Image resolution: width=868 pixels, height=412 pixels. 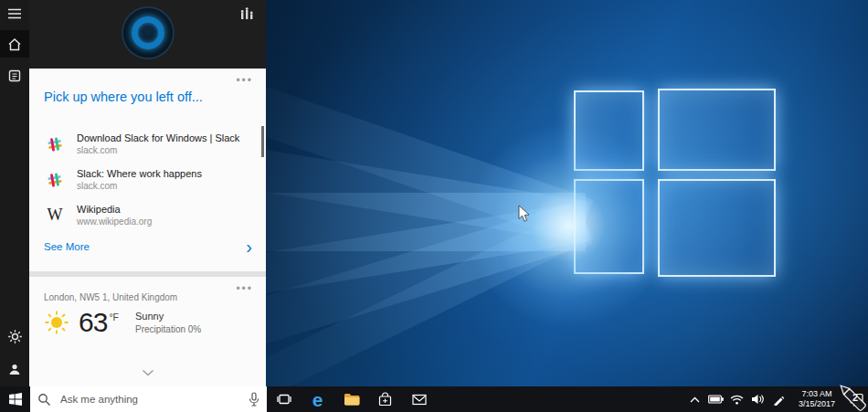 I want to click on weather-condition: Sunny, so click(x=168, y=316).